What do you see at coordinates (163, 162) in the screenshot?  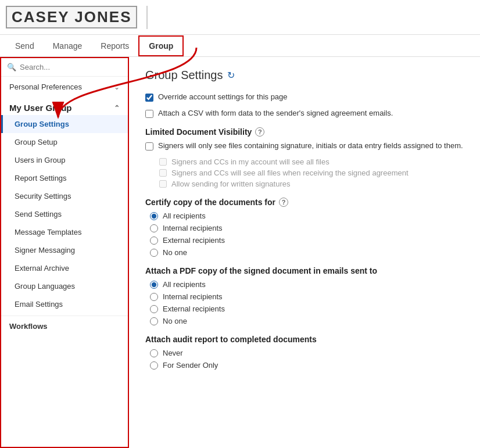 I see `signers-ccs-all-checkbox` at bounding box center [163, 162].